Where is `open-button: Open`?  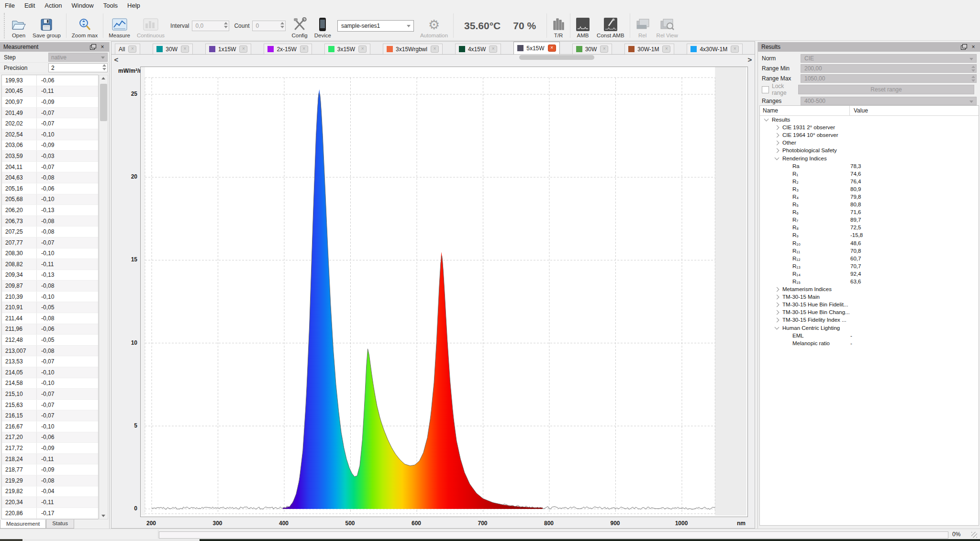 open-button: Open is located at coordinates (19, 26).